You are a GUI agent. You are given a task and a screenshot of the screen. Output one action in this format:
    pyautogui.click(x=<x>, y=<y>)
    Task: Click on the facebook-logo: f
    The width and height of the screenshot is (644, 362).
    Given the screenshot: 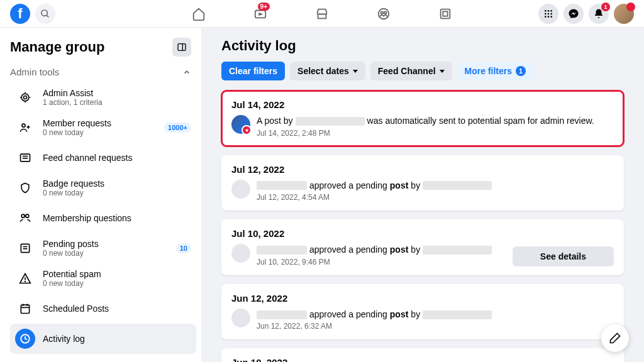 What is the action you would take?
    pyautogui.click(x=20, y=14)
    